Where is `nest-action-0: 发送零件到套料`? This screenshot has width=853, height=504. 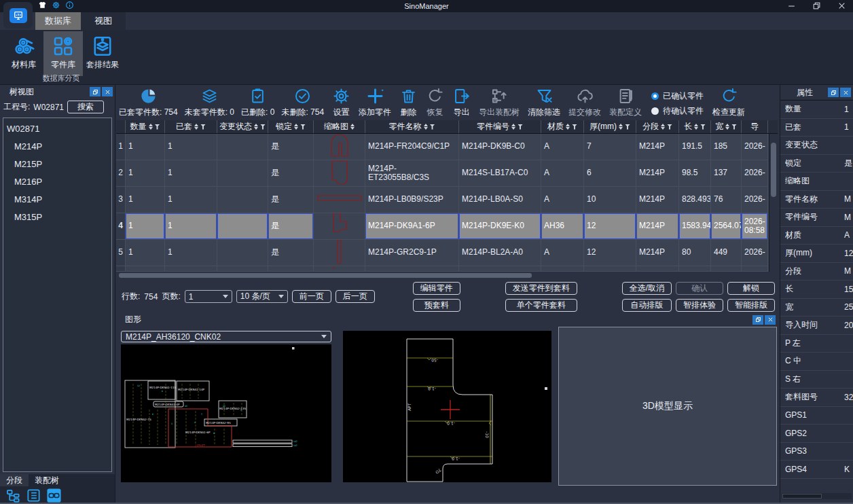
nest-action-0: 发送零件到套料 is located at coordinates (541, 288).